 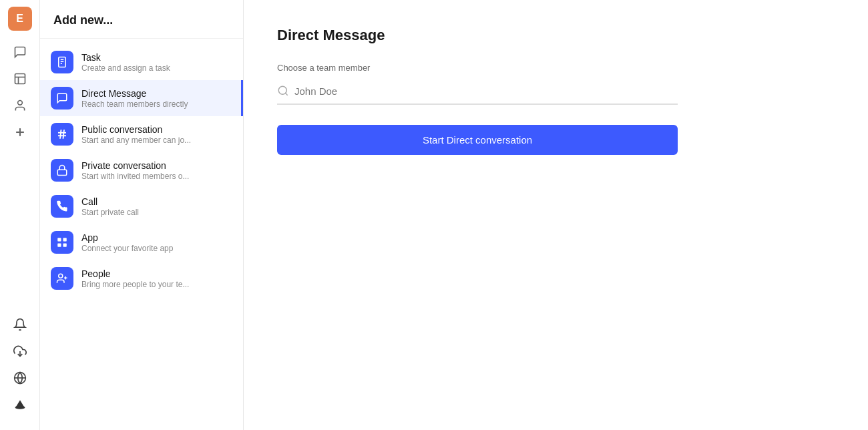 What do you see at coordinates (477, 91) in the screenshot?
I see `search-wrapper` at bounding box center [477, 91].